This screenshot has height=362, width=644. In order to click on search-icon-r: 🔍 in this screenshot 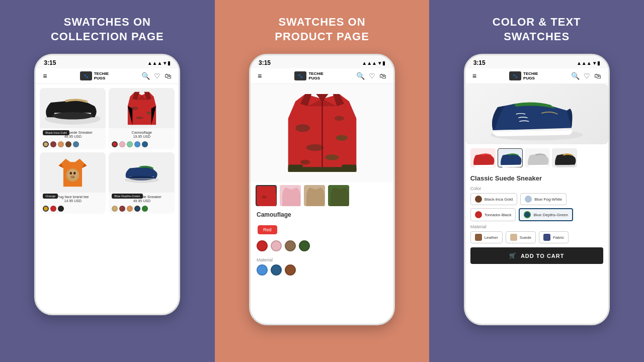, I will do `click(576, 76)`.